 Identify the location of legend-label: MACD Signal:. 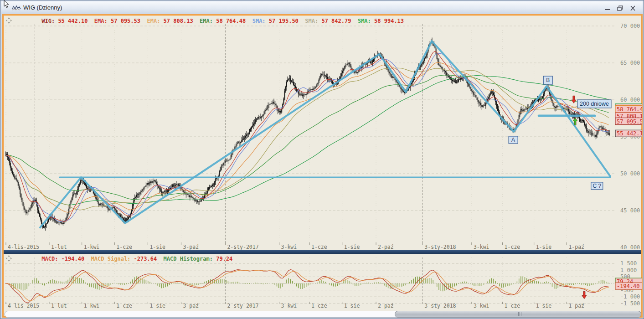
(113, 259).